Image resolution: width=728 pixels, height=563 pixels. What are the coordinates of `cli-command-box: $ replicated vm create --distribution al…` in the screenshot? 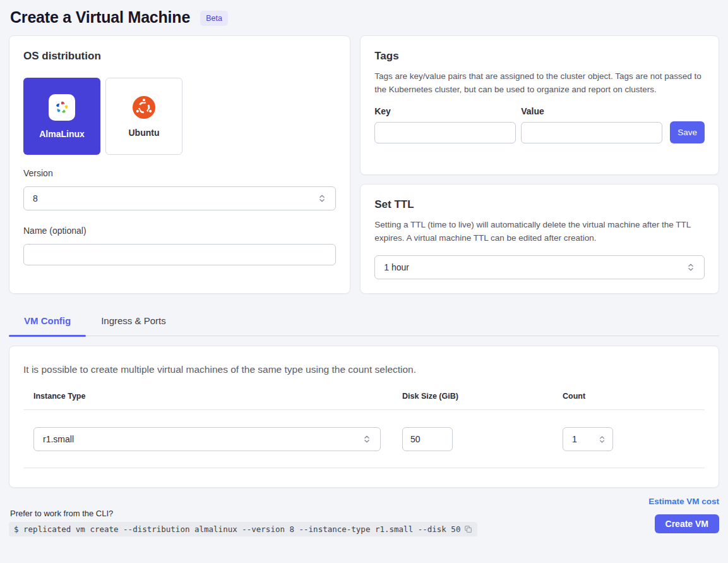 It's located at (243, 530).